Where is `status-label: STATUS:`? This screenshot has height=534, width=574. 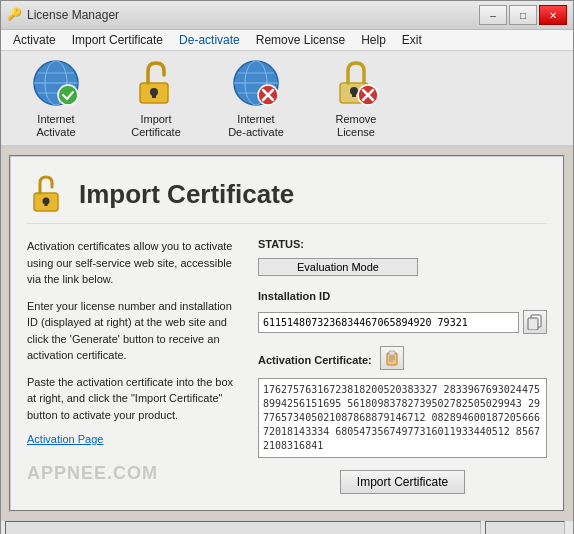
status-label: STATUS: is located at coordinates (402, 244).